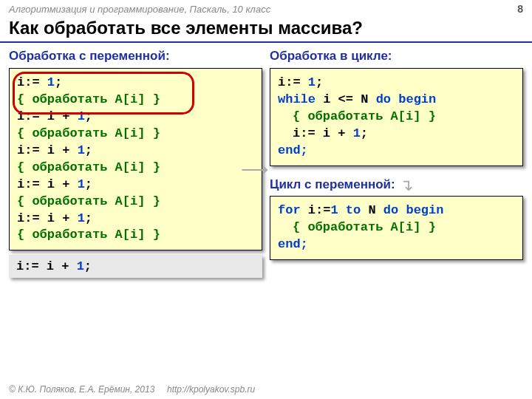  Describe the element at coordinates (406, 185) in the screenshot. I see `arrow-down-icon: ↴` at that location.